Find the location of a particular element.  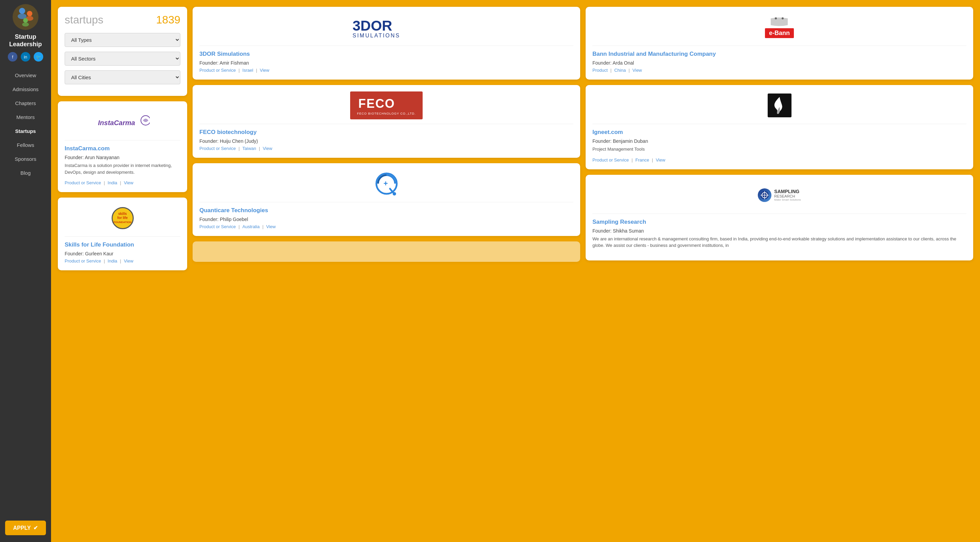

startup-country-instacarma: India is located at coordinates (113, 183).